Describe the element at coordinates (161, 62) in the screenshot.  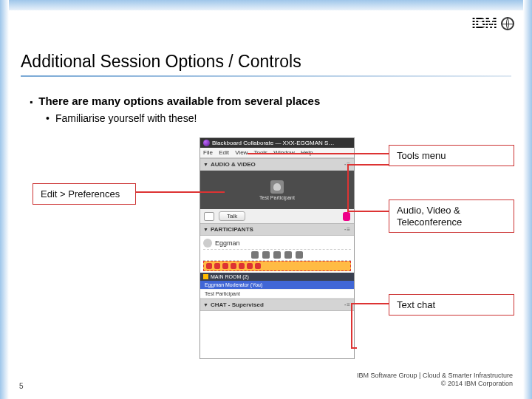
I see `page-title: Additional Session Options / Controls` at that location.